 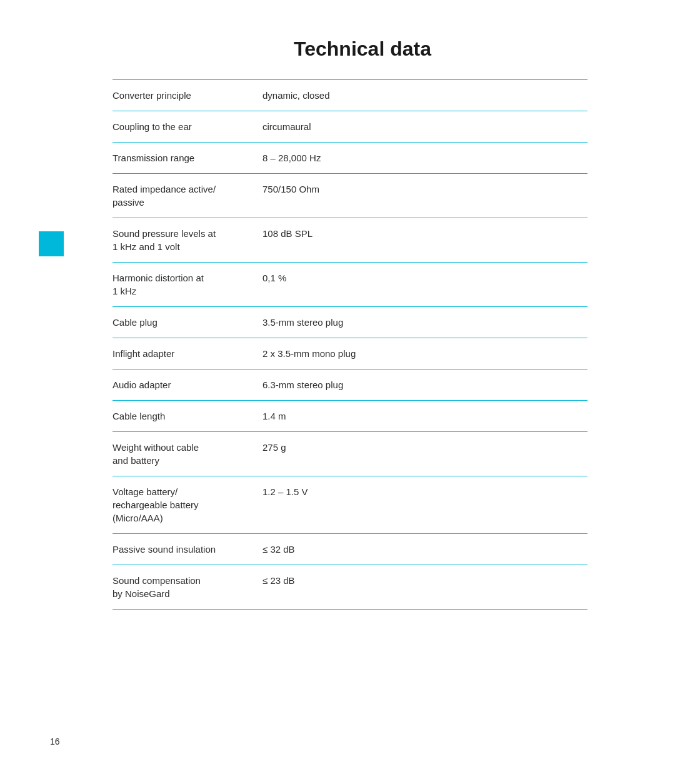 I want to click on row-value: 0,1 %, so click(x=425, y=278).